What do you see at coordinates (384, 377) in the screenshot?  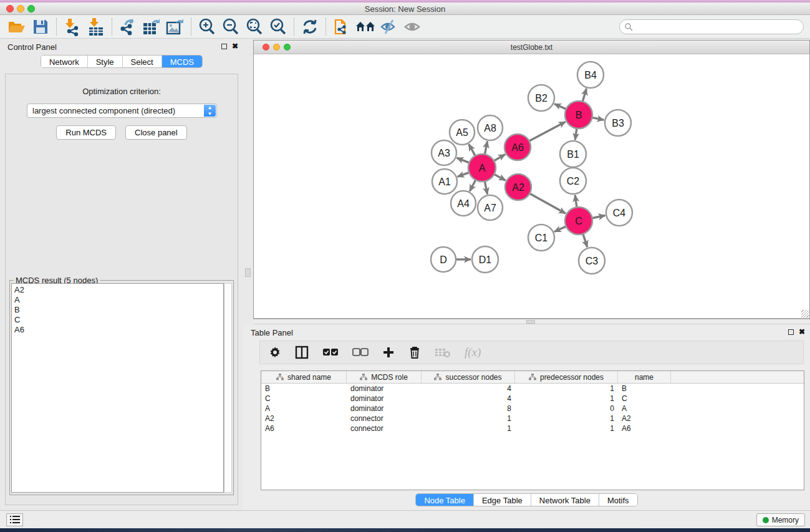 I see `column-header-MCDS-role: MCDS role` at bounding box center [384, 377].